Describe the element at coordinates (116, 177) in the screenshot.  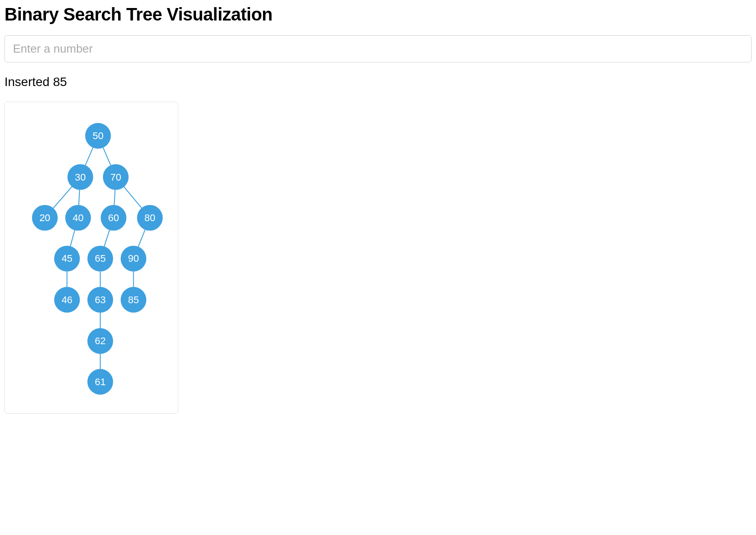
I see `tree-node-value: 70` at that location.